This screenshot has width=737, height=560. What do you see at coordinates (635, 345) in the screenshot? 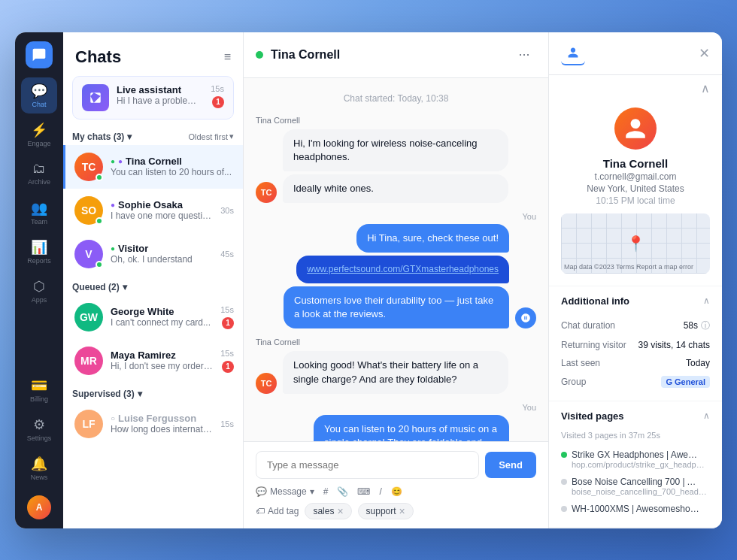
I see `info-row-returning: Returning visitor 39 visits, 14 chats` at bounding box center [635, 345].